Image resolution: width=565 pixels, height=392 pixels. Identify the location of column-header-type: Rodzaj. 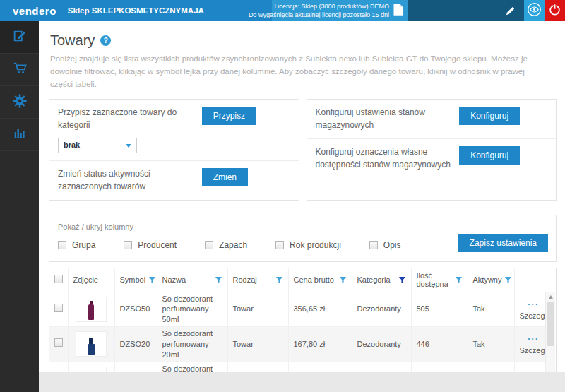
(258, 280).